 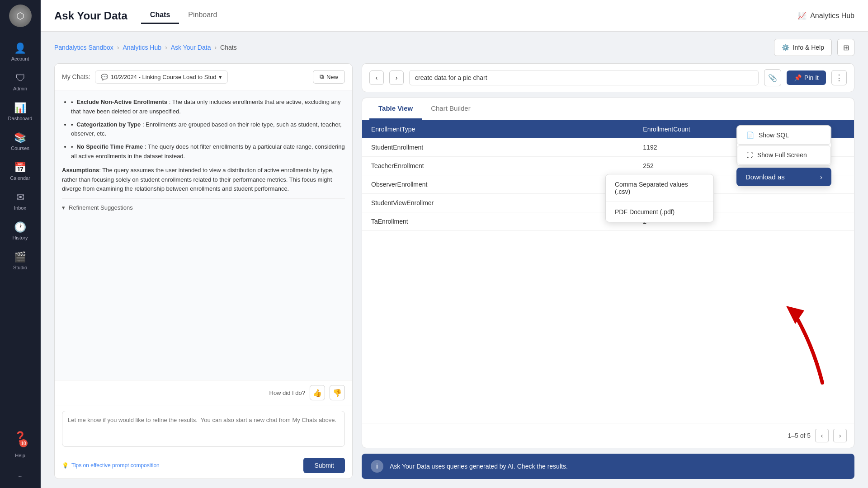 What do you see at coordinates (20, 231) in the screenshot?
I see `sidebar-item-history: 🕐 History` at bounding box center [20, 231].